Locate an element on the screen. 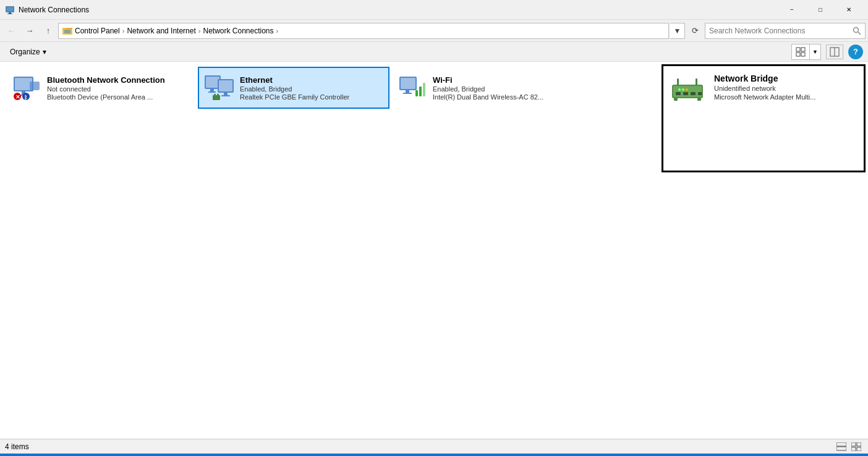 The width and height of the screenshot is (868, 456). list-view-icon is located at coordinates (841, 447).